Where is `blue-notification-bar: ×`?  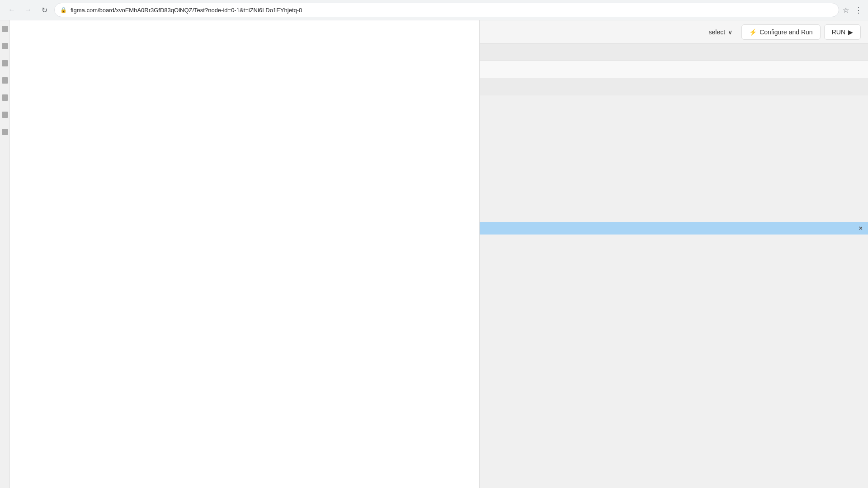 blue-notification-bar: × is located at coordinates (674, 228).